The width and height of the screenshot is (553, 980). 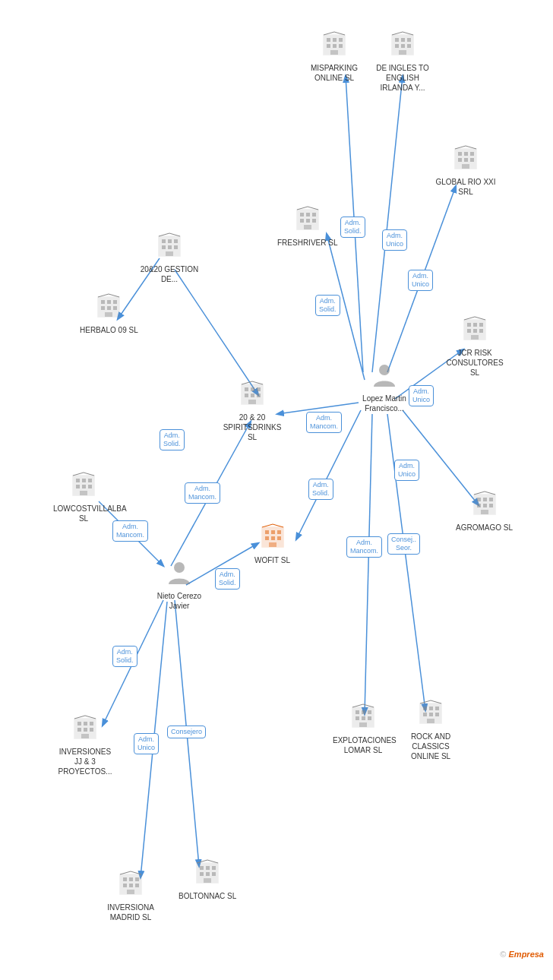 I want to click on node-nieto: Nieto Cerezo Javier, so click(x=179, y=585).